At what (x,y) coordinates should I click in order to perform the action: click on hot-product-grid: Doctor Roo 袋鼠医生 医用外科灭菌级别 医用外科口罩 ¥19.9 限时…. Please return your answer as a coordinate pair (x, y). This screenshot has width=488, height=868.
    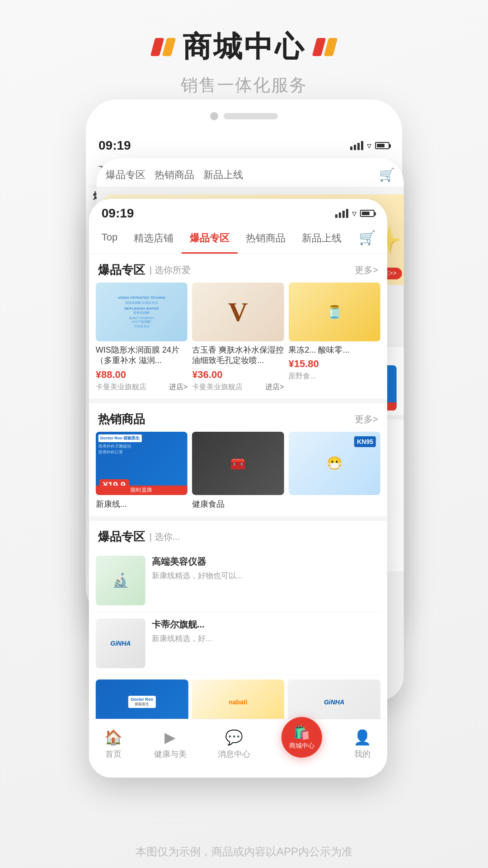
    Looking at the image, I should click on (238, 474).